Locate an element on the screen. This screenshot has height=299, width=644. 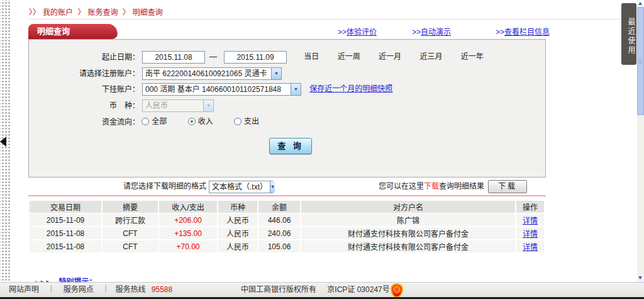
quick-range-today: 当日 is located at coordinates (311, 57).